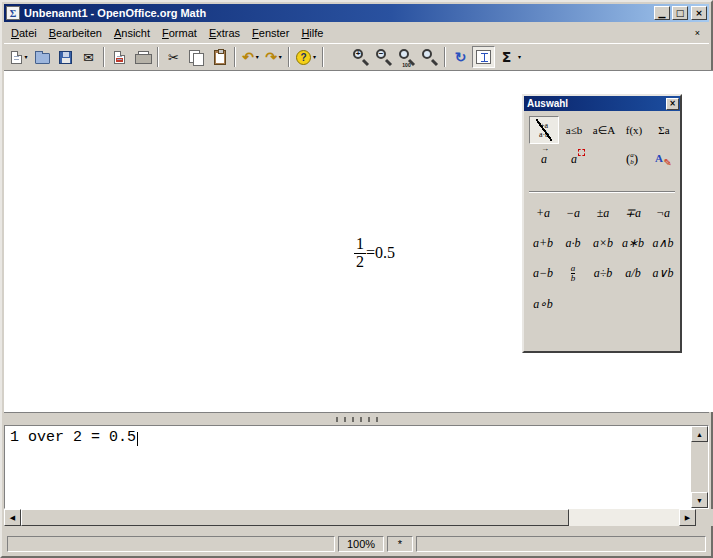 The height and width of the screenshot is (558, 713). Describe the element at coordinates (634, 130) in the screenshot. I see `category-functions-button: f(x)` at that location.